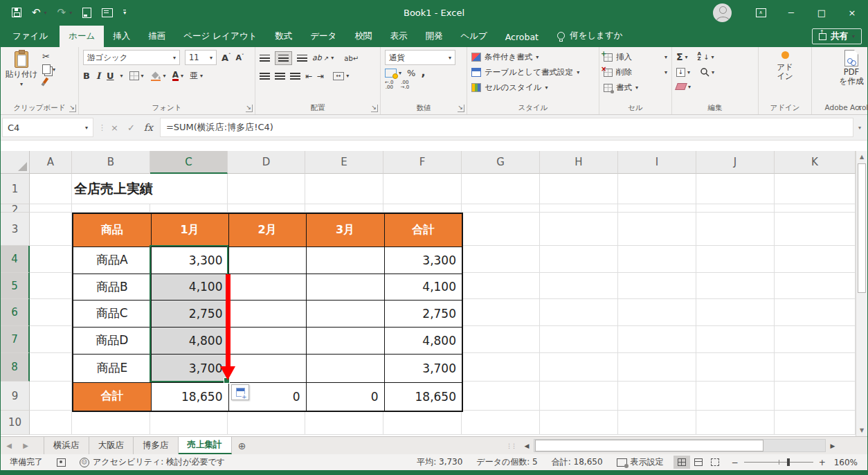 This screenshot has width=868, height=475. I want to click on font-color-caret-icon: ▾, so click(182, 76).